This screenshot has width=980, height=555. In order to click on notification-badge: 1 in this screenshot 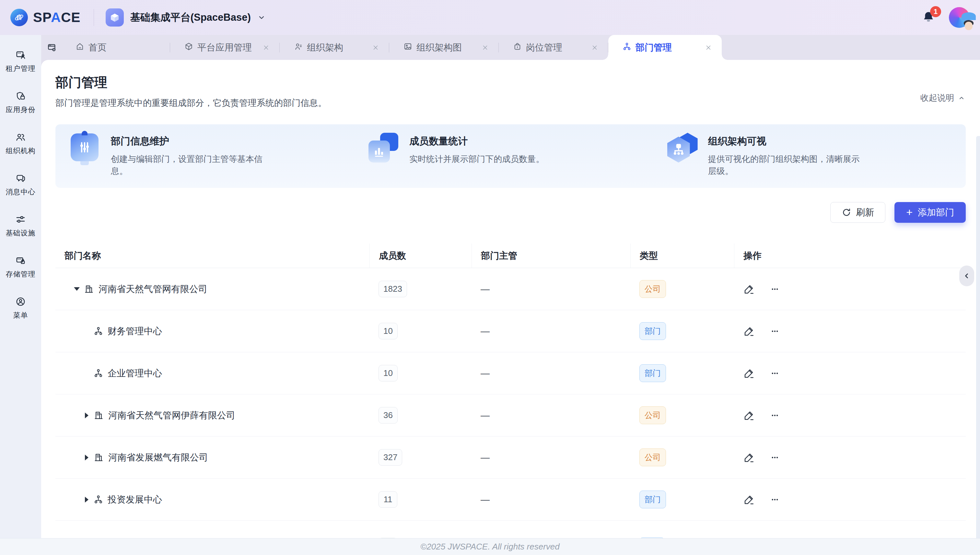, I will do `click(935, 11)`.